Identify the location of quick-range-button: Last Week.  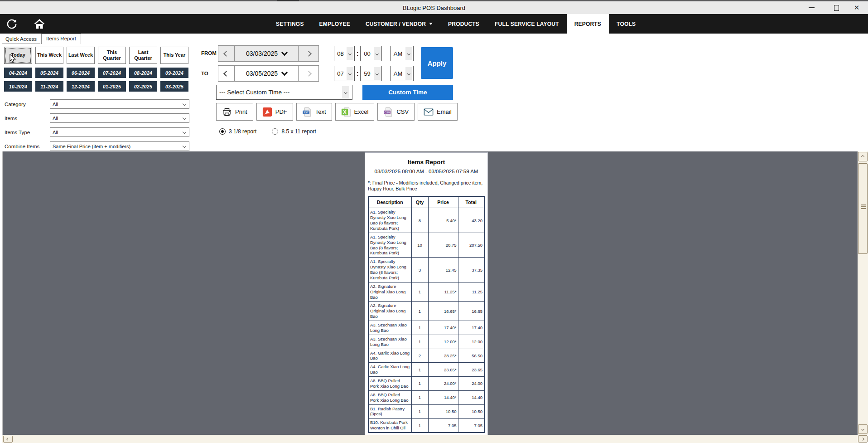
(81, 55).